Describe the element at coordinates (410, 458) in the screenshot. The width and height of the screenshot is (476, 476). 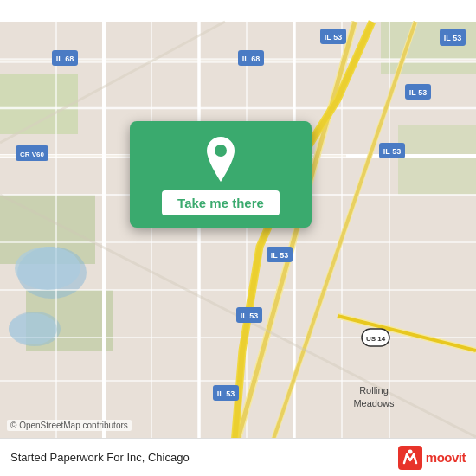
I see `moovit-icon` at that location.